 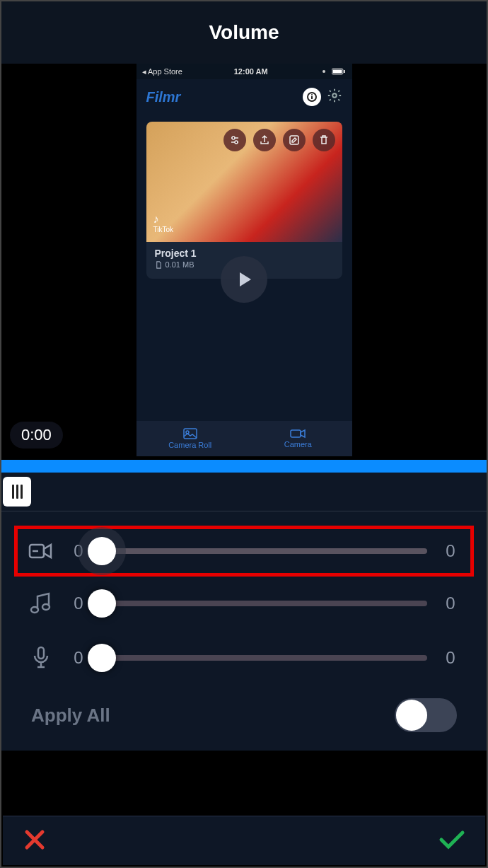 I want to click on music-volume-right-value: 0, so click(x=451, y=603).